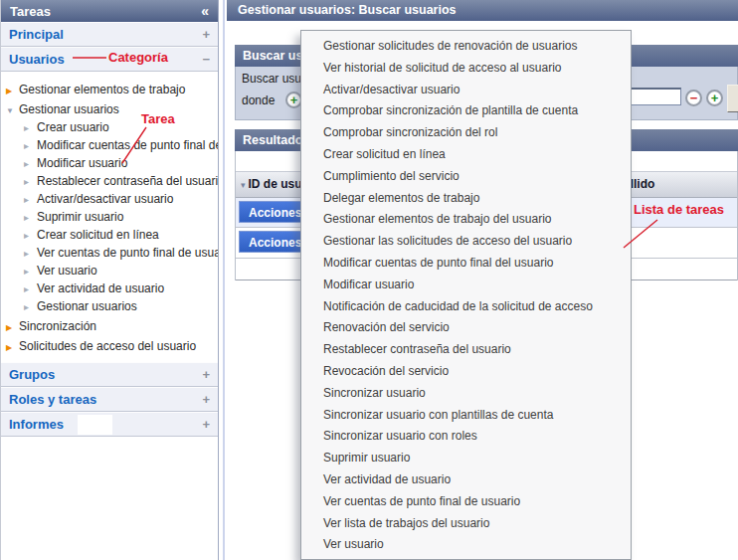 This screenshot has width=738, height=560. I want to click on sort-descending-icon: ▾, so click(243, 185).